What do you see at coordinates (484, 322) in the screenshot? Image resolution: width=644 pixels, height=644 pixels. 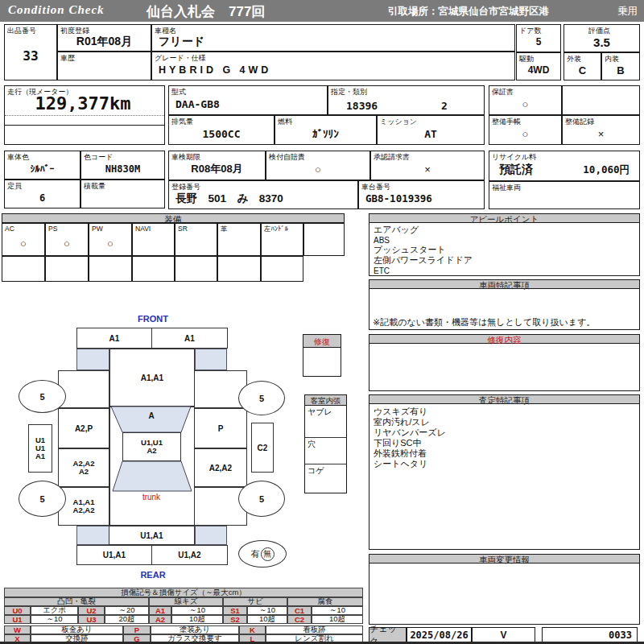 I see `vehicle-notes-disclaimer: ※記載のない書類・機器等は無しとして取り扱います。` at bounding box center [484, 322].